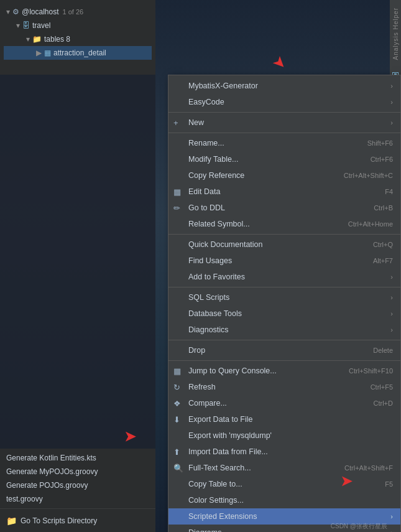 This screenshot has height=532, width=401. Describe the element at coordinates (78, 520) in the screenshot. I see `goto-scripts-button: 📁 Go To Scripts Directory` at that location.